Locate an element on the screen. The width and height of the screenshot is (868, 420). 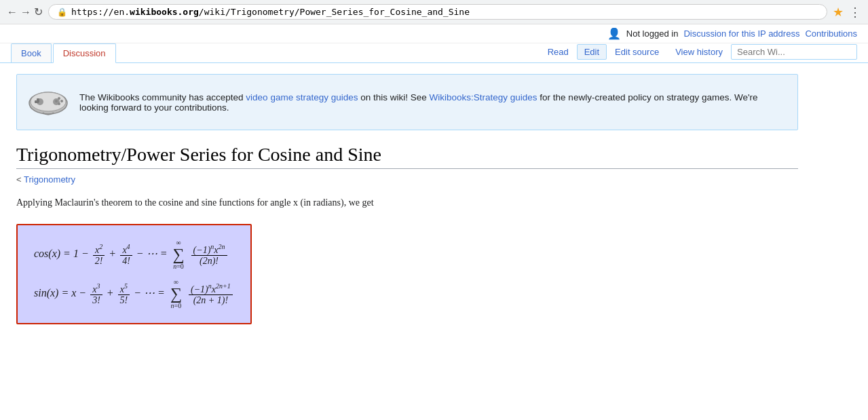
url-bar: 🔒 https://en.wikibooks.org/wiki/Trigonom… is located at coordinates (438, 12).